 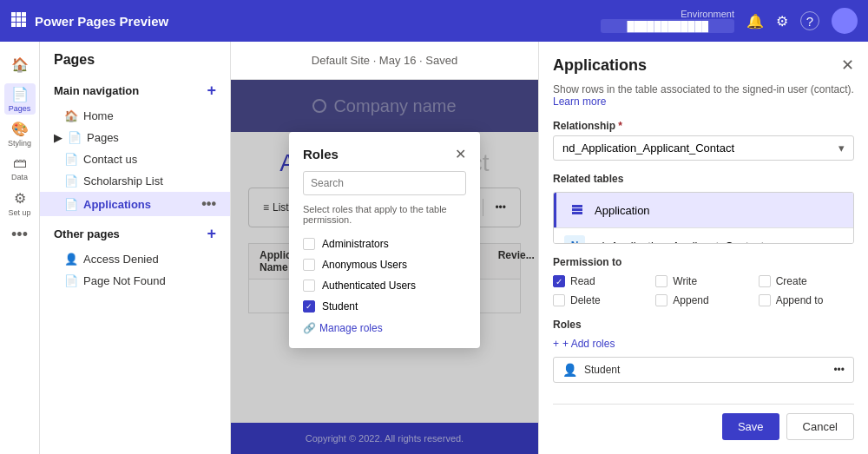 I want to click on manage-roles-icon: 🔗, so click(x=309, y=328).